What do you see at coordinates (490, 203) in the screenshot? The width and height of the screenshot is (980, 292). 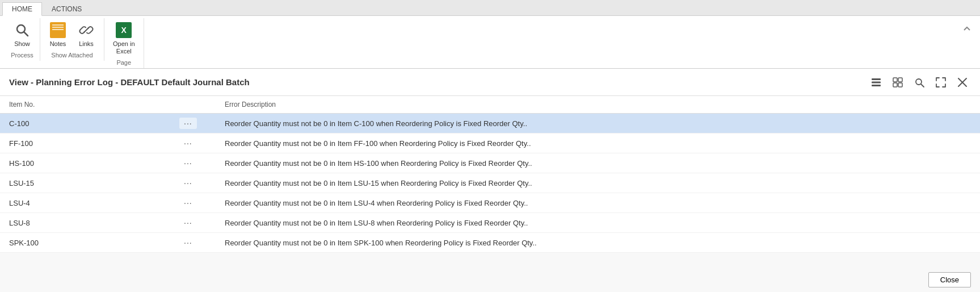 I see `table-row: LSU-4···Reorder Quantity must not be 0 i…` at bounding box center [490, 203].